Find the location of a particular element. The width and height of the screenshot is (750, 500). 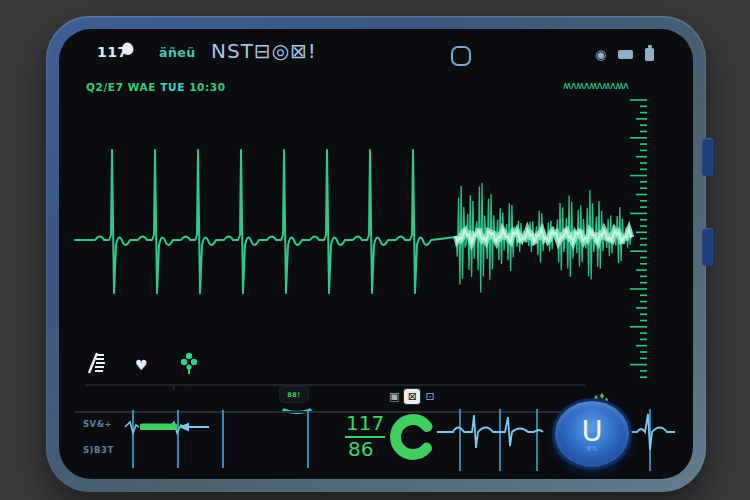

mini-waveform-text: ʍʌʍʌʍʌʍʌʍʌ is located at coordinates (596, 86).